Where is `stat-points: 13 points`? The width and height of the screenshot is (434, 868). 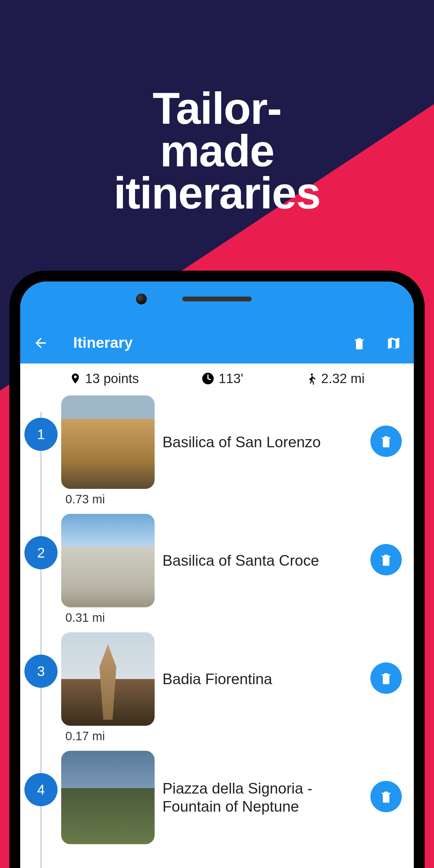 stat-points: 13 points is located at coordinates (104, 379).